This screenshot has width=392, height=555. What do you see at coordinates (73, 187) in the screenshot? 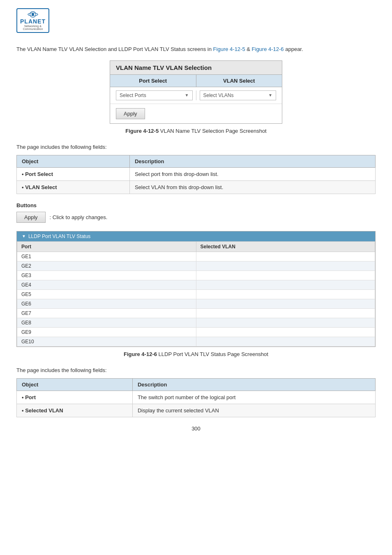
I see `field-object: VLAN Select` at bounding box center [73, 187].